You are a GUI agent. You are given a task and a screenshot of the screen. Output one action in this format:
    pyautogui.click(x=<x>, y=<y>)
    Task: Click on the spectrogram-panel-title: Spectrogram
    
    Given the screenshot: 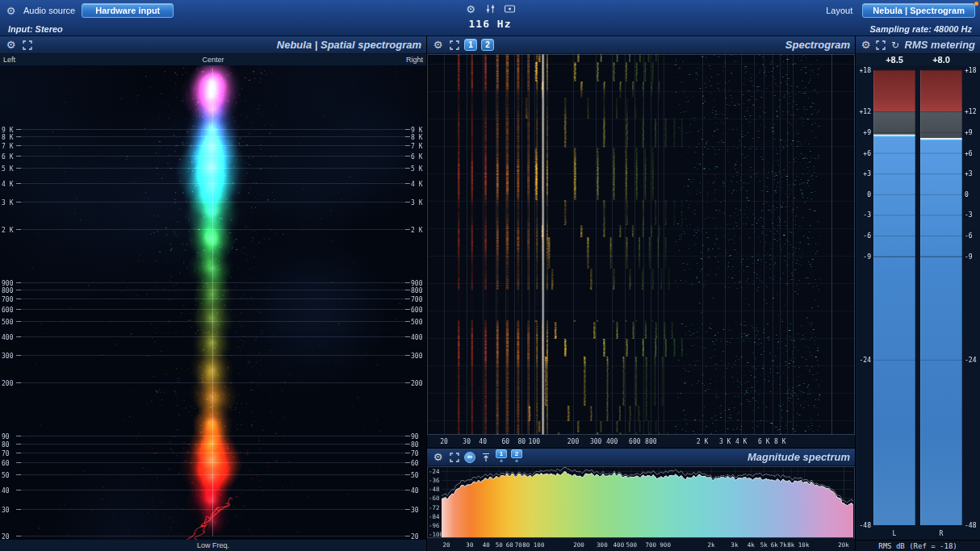 What is the action you would take?
    pyautogui.click(x=818, y=45)
    